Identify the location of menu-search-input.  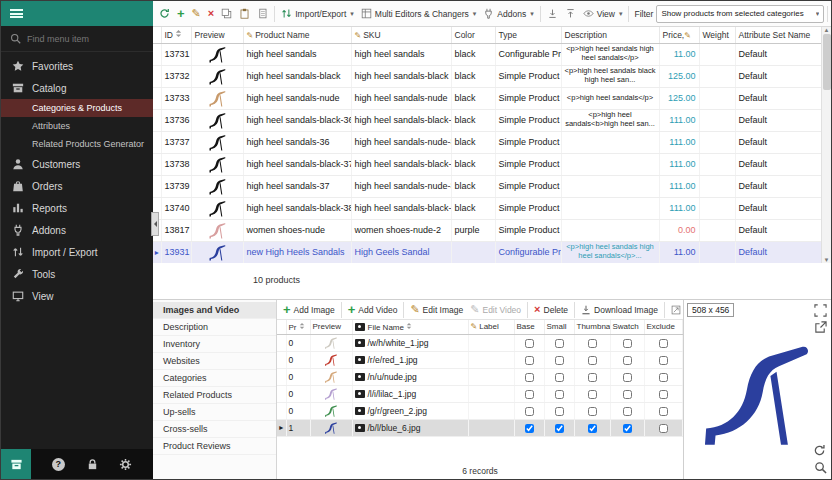
(81, 39).